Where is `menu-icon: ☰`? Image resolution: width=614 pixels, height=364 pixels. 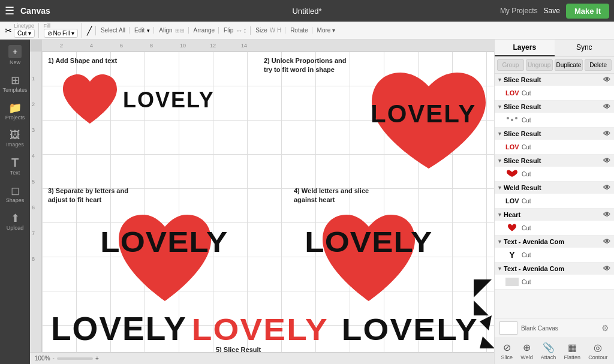 menu-icon: ☰ is located at coordinates (10, 11).